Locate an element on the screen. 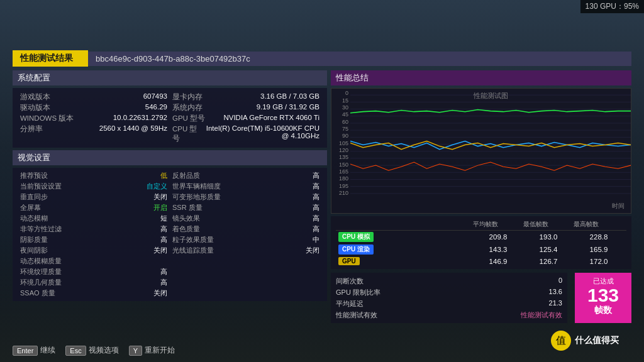 This screenshot has height=362, width=644. chart-canvas is located at coordinates (491, 143).